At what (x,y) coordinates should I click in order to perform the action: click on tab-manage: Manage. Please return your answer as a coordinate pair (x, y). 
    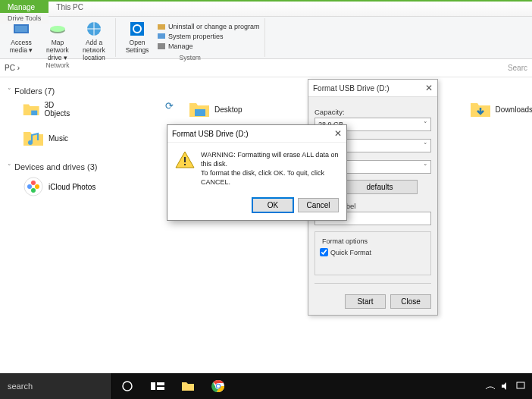
    Looking at the image, I should click on (24, 8).